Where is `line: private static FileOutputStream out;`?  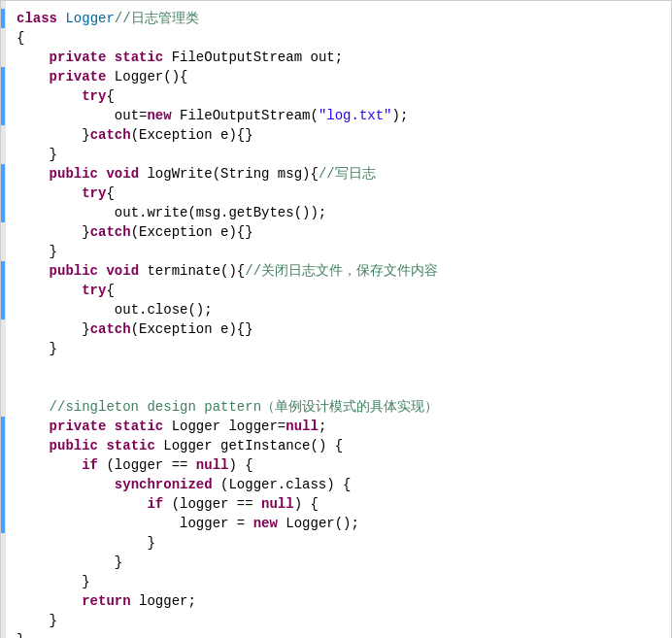
line: private static FileOutputStream out; is located at coordinates (336, 57).